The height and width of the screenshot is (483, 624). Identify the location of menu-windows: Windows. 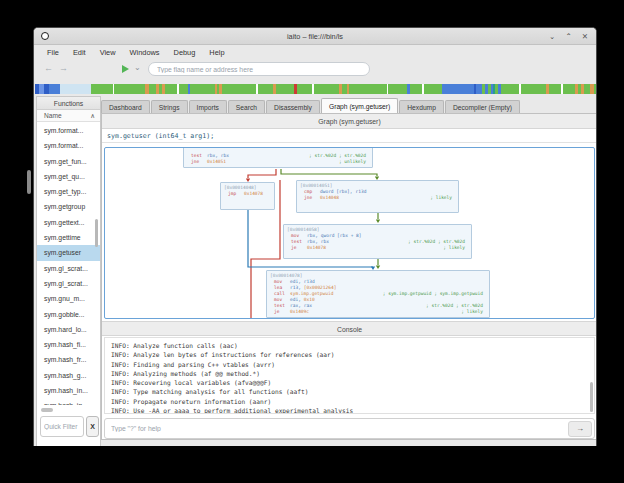
(145, 52).